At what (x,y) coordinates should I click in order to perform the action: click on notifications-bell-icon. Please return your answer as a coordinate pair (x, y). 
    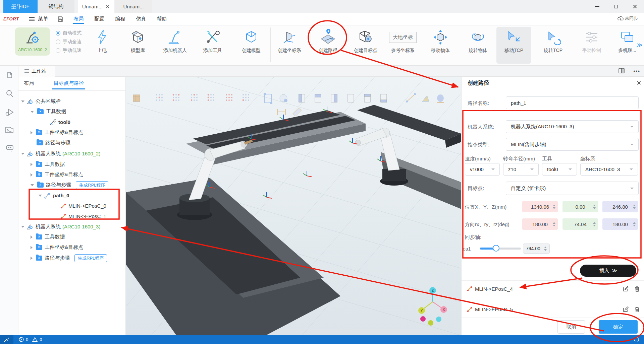
    Looking at the image, I should click on (637, 340).